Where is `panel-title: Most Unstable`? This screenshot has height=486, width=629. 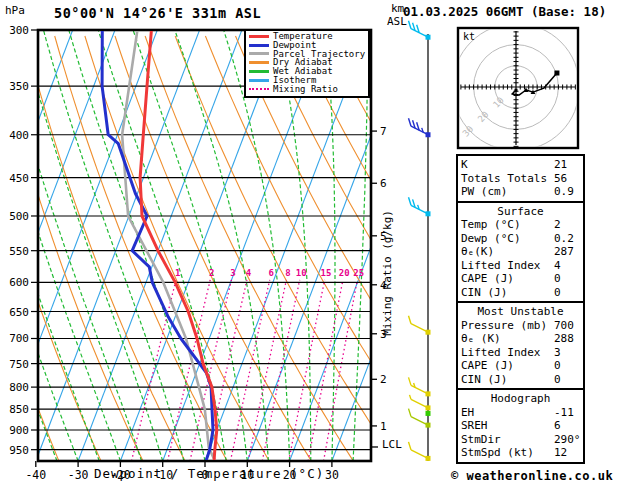
panel-title: Most Unstable is located at coordinates (520, 312).